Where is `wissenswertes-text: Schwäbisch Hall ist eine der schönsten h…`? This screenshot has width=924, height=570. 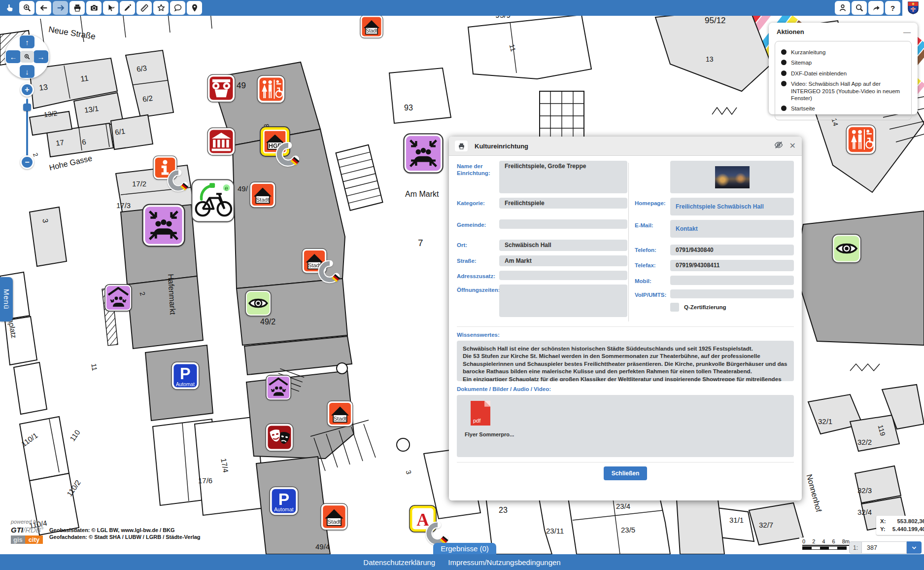
wissenswertes-text: Schwäbisch Hall ist eine der schönsten h… is located at coordinates (625, 361).